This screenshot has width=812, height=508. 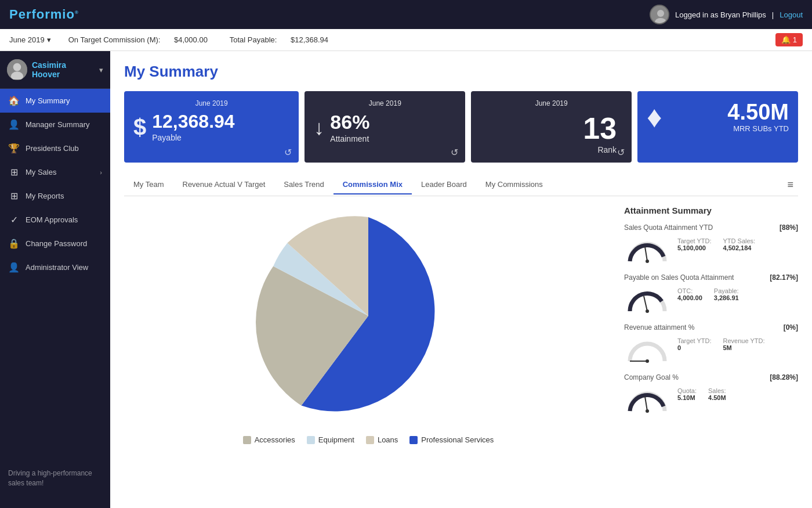 I want to click on gauge-stats-1: Target YTD: 5,100,000 YTD Sales: 4,502,1…, so click(x=716, y=243).